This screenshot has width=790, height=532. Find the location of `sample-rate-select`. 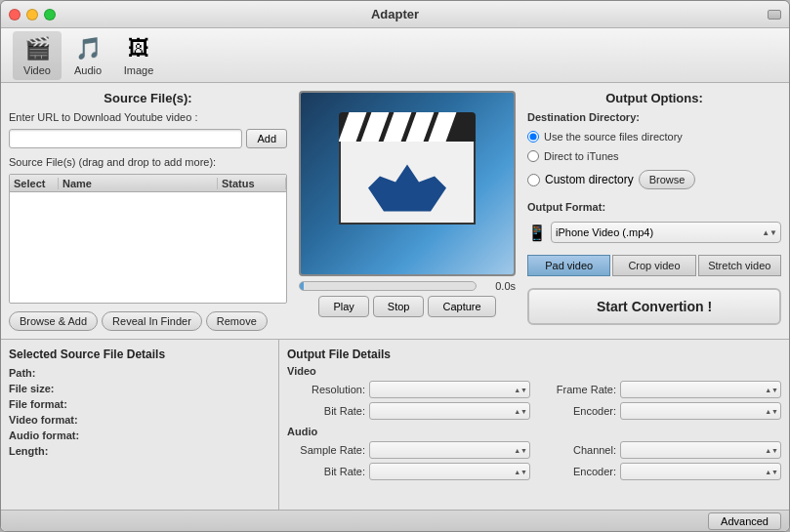

sample-rate-select is located at coordinates (449, 450).